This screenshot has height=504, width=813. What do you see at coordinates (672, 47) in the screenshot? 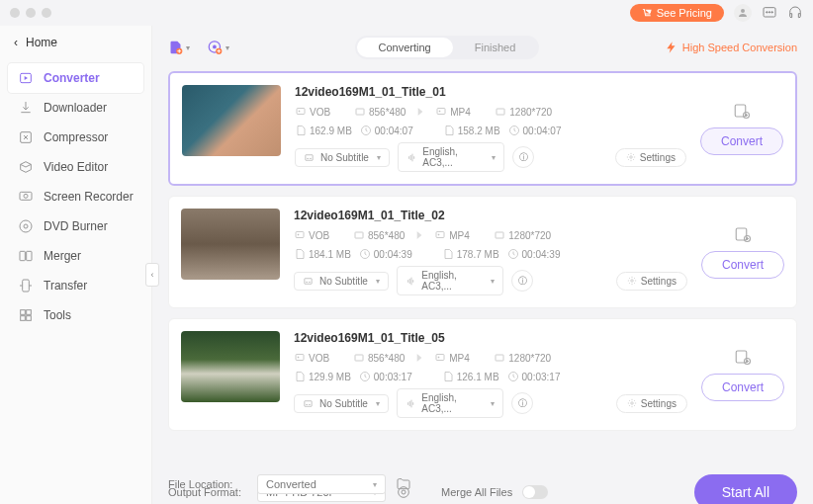
I see `lightning-icon` at bounding box center [672, 47].